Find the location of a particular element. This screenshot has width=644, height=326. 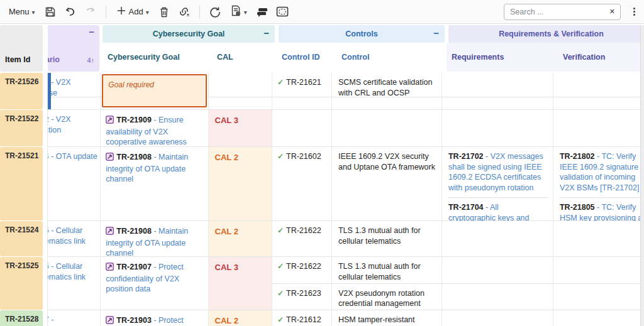

item-id-cell: TR-21526 is located at coordinates (24, 92).